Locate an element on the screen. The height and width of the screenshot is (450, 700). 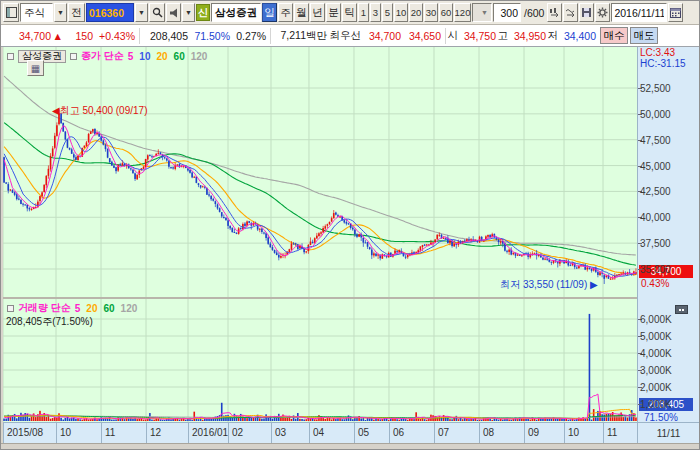
new-badge: 신 is located at coordinates (203, 12).